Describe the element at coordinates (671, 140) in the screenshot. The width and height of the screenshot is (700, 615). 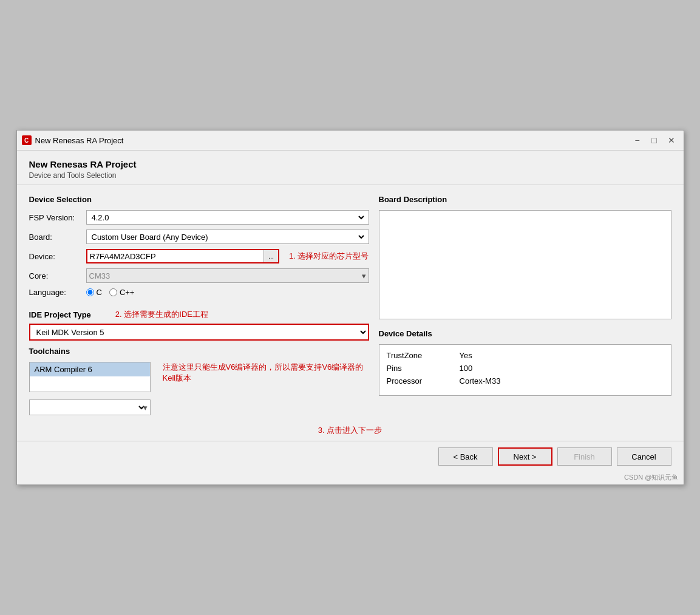
I see `close-button: ✕` at that location.